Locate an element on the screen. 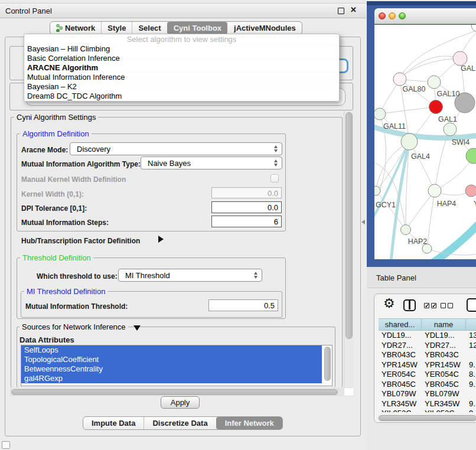  tab-select: Select is located at coordinates (149, 28).